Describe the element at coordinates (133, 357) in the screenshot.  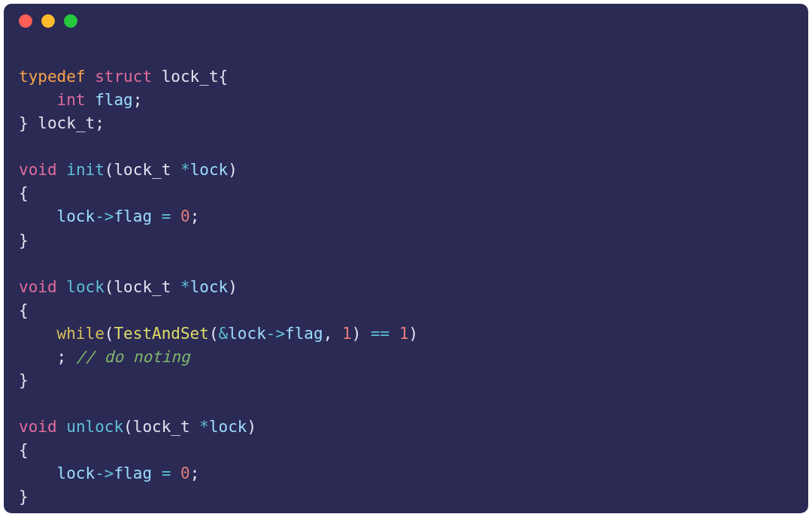
I see `comment: // do noting` at that location.